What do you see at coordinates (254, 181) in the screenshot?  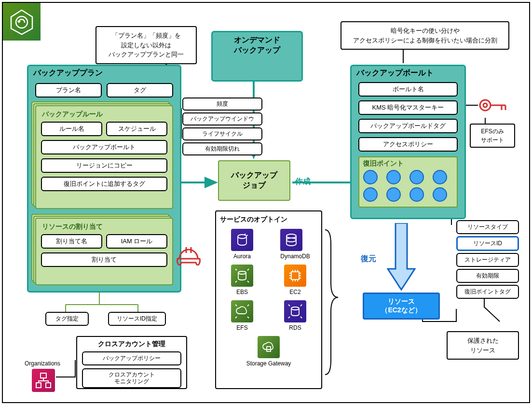 I see `backup-job-panel: バックアップ ジョブ` at bounding box center [254, 181].